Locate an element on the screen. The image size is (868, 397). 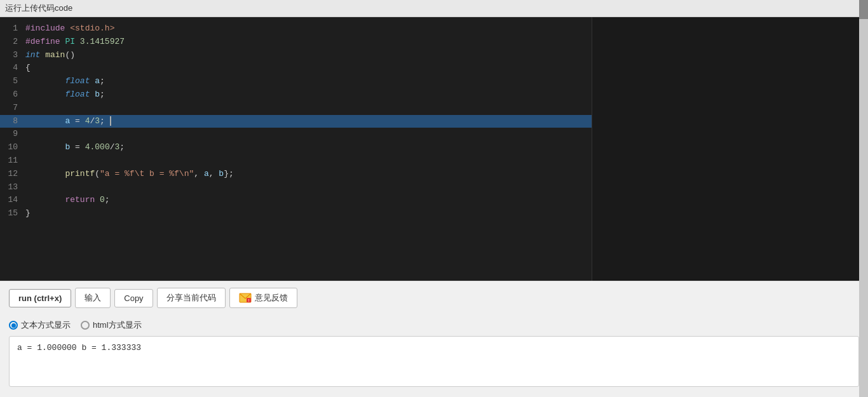
line-number: 15 is located at coordinates (13, 213).